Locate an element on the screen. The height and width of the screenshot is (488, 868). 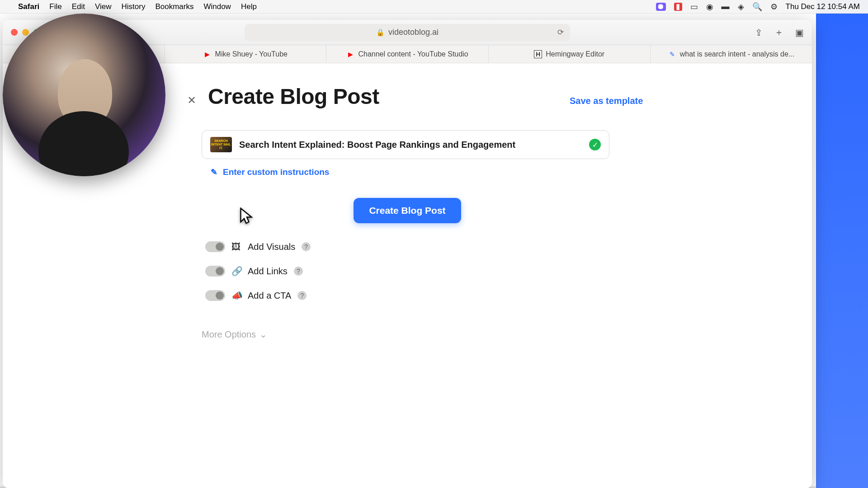
option-label: Add Visuals is located at coordinates (271, 247).